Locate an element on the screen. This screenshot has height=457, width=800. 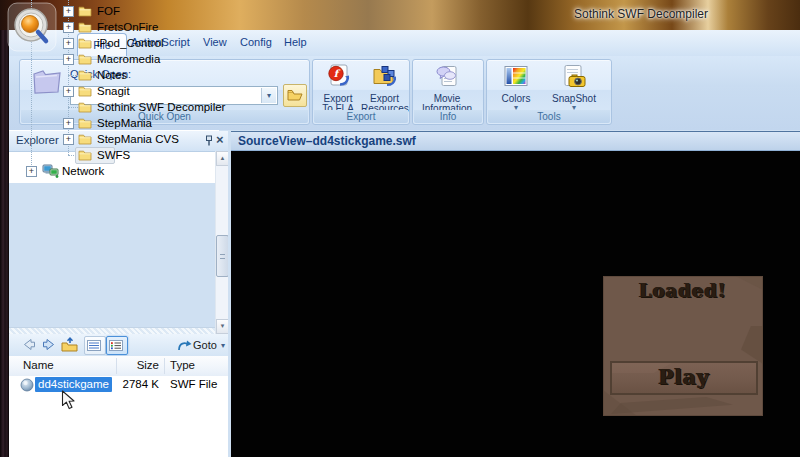
combo-dropdown-icon: ▾ is located at coordinates (268, 96).